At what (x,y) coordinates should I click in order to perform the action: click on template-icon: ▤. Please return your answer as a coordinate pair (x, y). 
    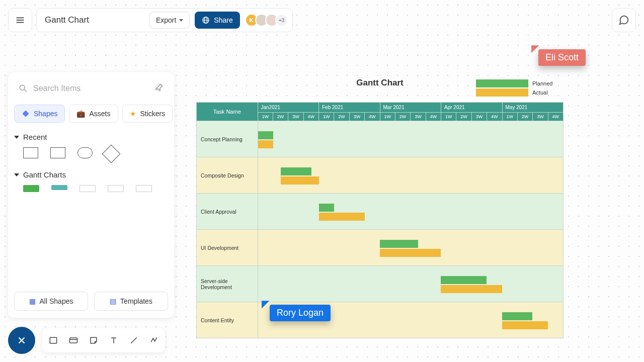
    Looking at the image, I should click on (113, 301).